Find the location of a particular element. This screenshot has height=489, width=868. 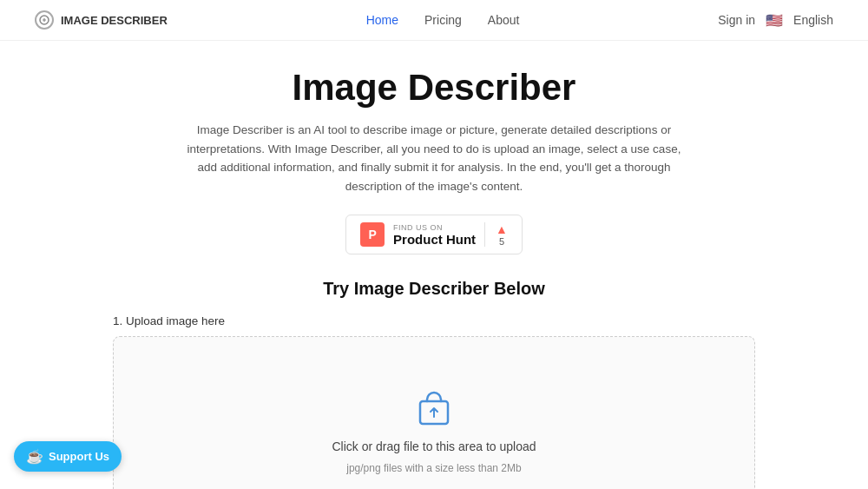

logo-text: IMAGE DESCRIBER is located at coordinates (115, 21).